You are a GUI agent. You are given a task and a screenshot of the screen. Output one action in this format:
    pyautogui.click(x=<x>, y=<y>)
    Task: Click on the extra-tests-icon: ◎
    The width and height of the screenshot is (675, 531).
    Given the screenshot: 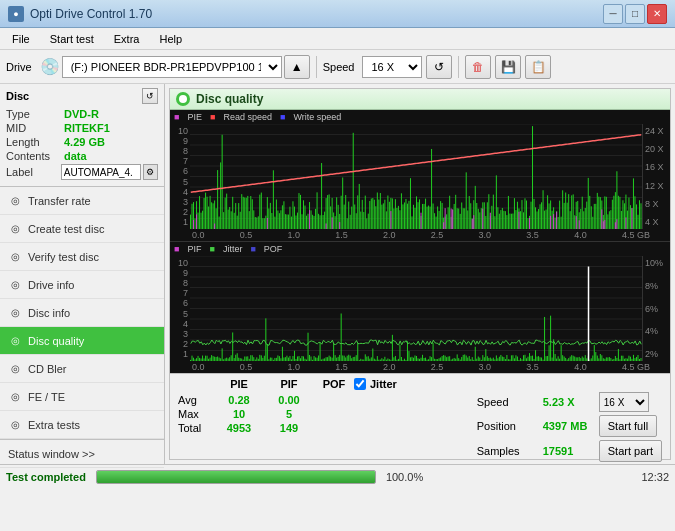 What is the action you would take?
    pyautogui.click(x=15, y=425)
    